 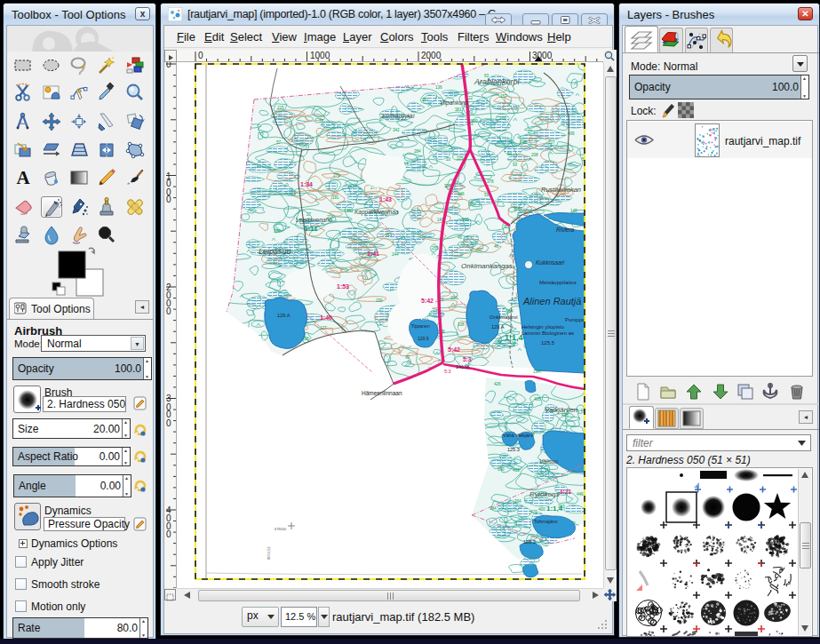 I want to click on svg-text: 678000, so click(x=281, y=529).